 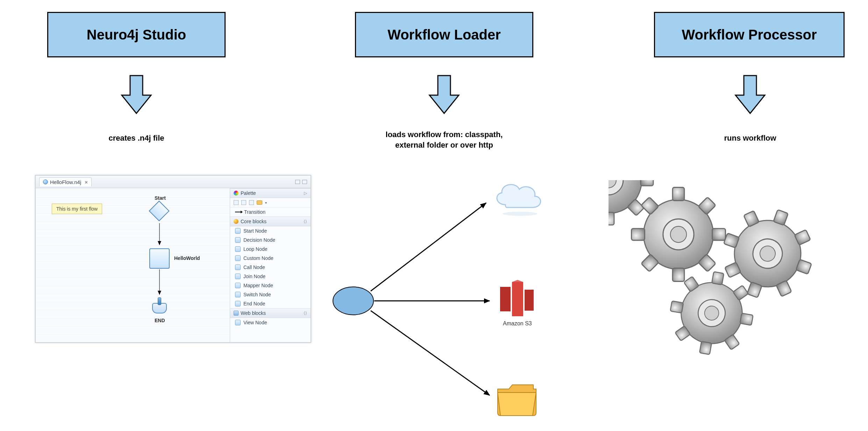 I want to click on palette-item-view-node: View Node, so click(x=270, y=323).